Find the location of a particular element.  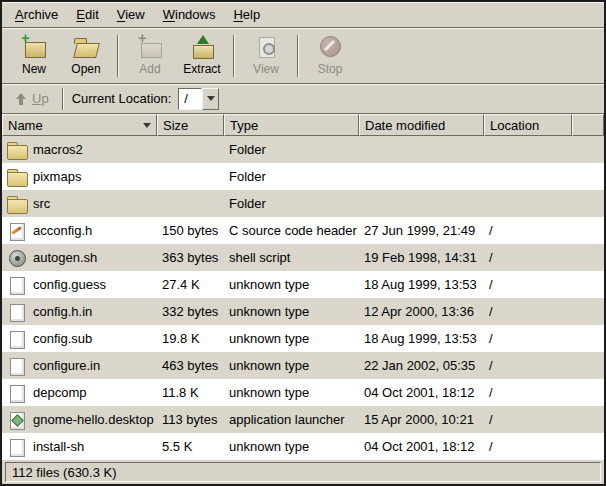

menu-help: Help is located at coordinates (246, 14).